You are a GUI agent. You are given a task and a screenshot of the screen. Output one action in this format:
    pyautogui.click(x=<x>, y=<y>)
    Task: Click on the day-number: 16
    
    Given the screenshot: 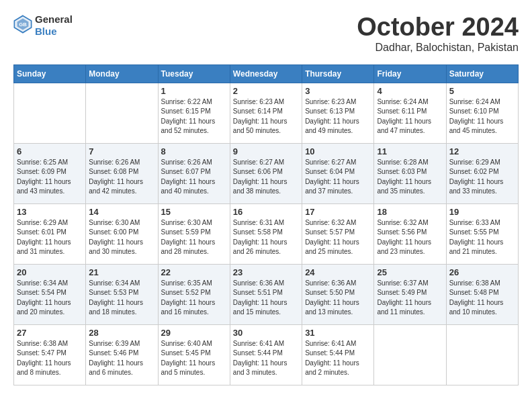 What is the action you would take?
    pyautogui.click(x=266, y=212)
    